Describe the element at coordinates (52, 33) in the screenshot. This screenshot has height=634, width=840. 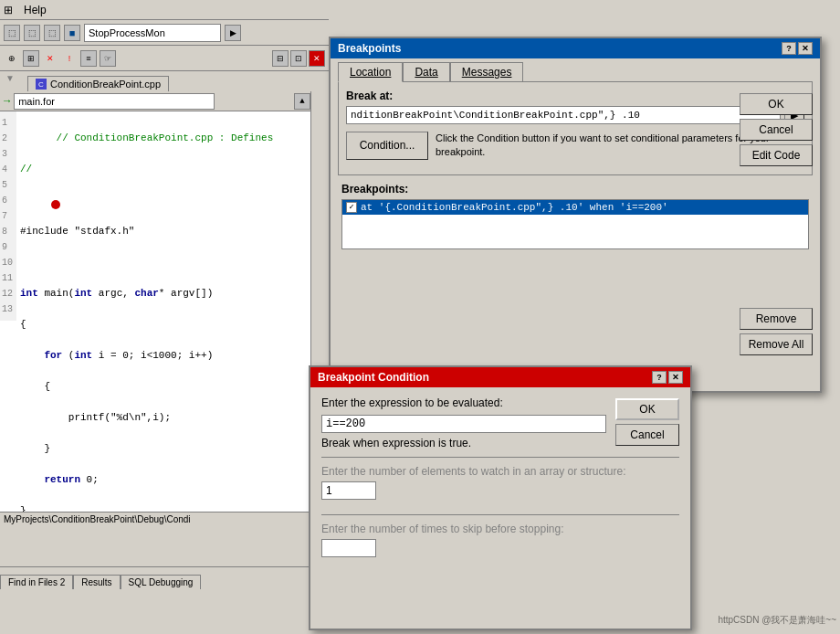
I see `toolbar-icon-3: ⬚` at that location.